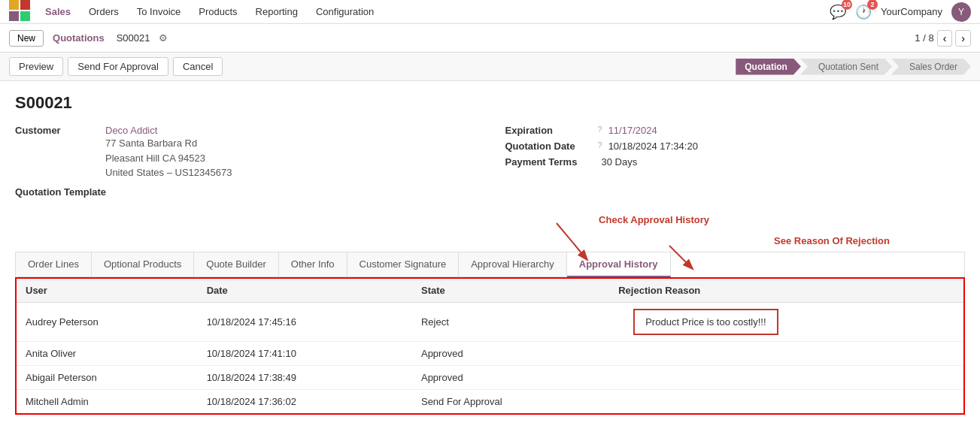 The image size is (980, 435). I want to click on check-approval-annotation: Check Approval History, so click(654, 219).